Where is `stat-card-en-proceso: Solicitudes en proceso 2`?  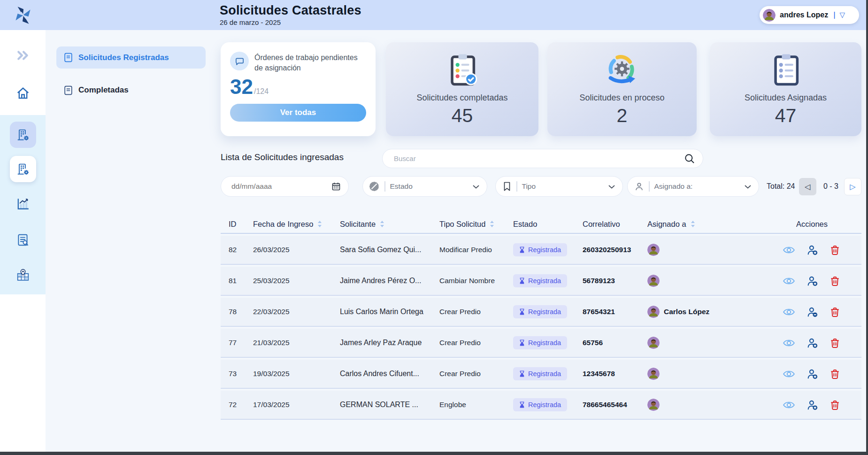
stat-card-en-proceso: Solicitudes en proceso 2 is located at coordinates (622, 89).